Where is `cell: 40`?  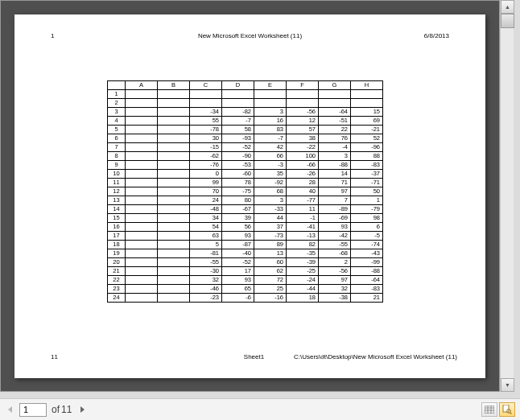 cell: 40 is located at coordinates (303, 191).